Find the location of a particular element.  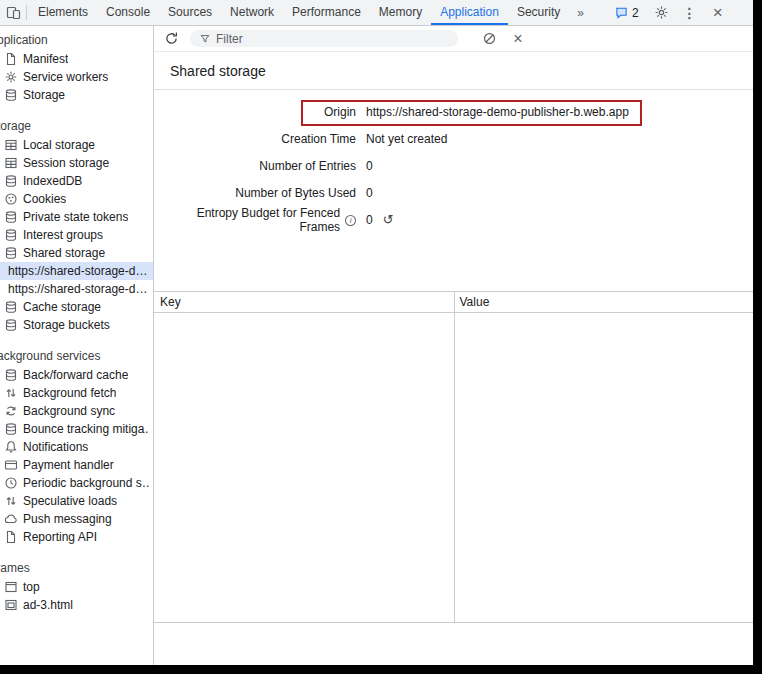

tab-console: Console is located at coordinates (128, 12).